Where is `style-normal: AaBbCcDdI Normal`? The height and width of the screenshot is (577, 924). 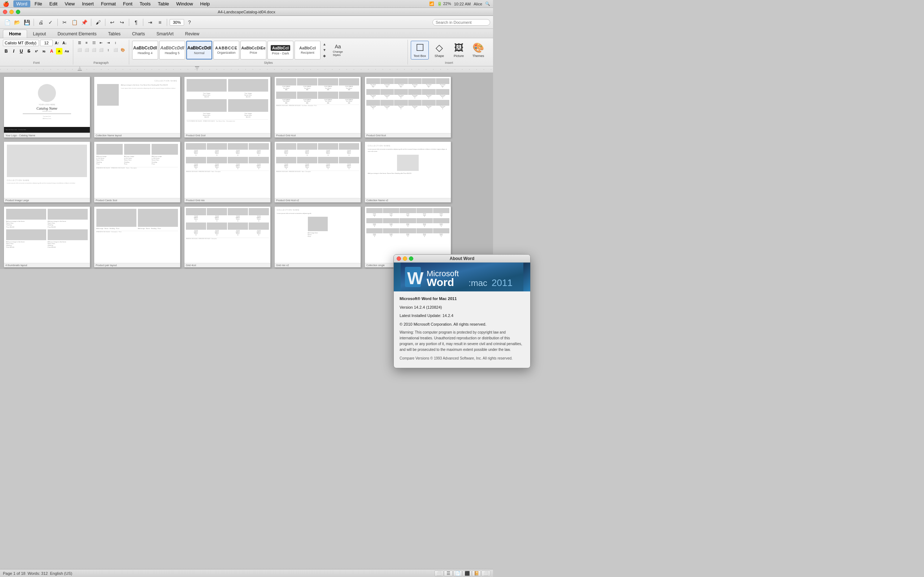
style-normal: AaBbCcDdI Normal is located at coordinates (199, 50).